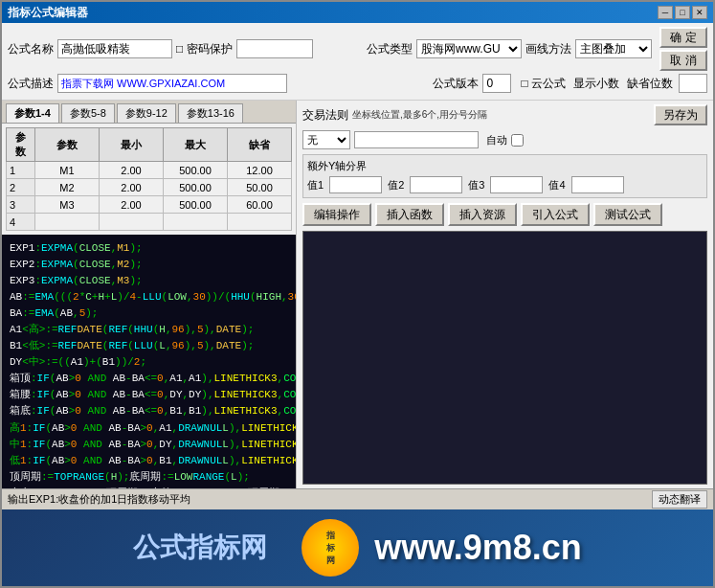 Image resolution: width=715 pixels, height=588 pixels. I want to click on formula-name-label: 公式名称, so click(31, 50).